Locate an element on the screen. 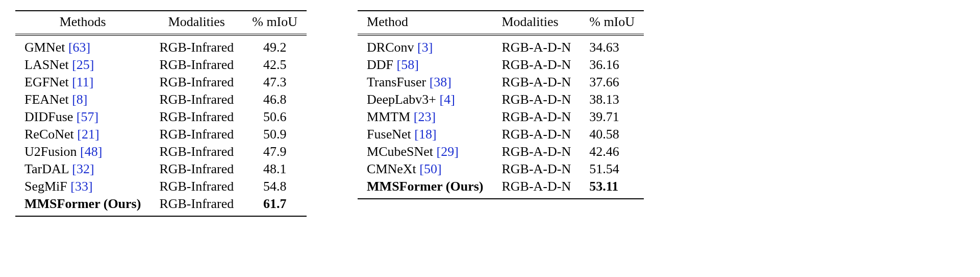 This screenshot has width=980, height=277. citation-link: [50] is located at coordinates (431, 169).